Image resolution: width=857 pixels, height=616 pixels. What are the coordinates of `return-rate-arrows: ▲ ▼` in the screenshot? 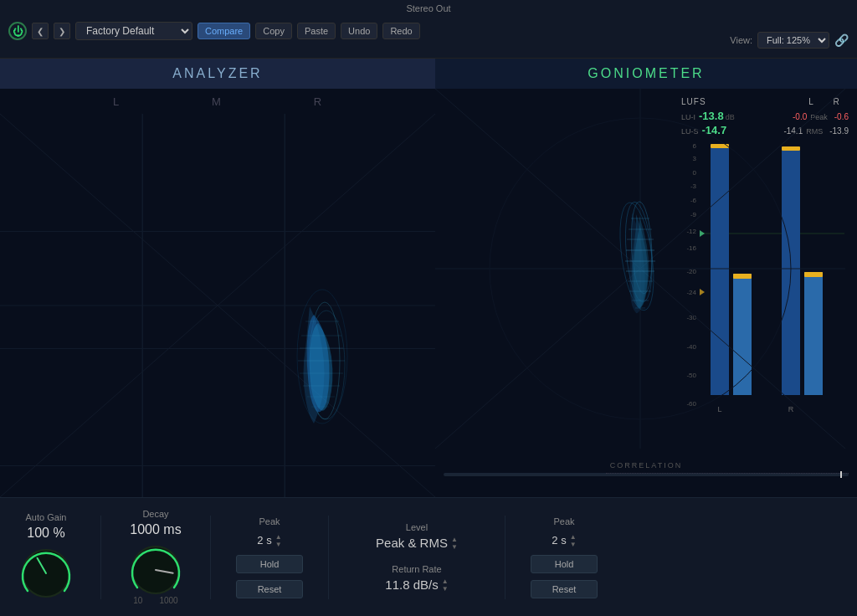 It's located at (445, 585).